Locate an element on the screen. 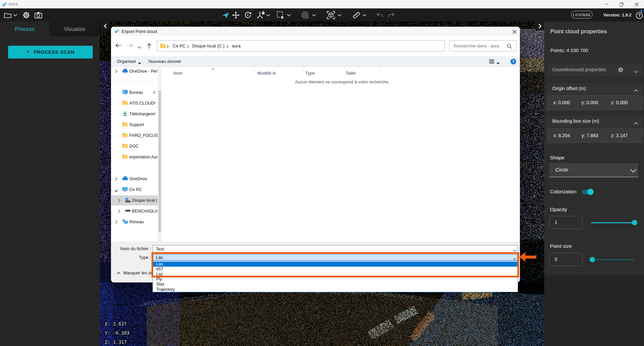 The height and width of the screenshot is (346, 644). dropdown-option: Trajectory is located at coordinates (335, 290).